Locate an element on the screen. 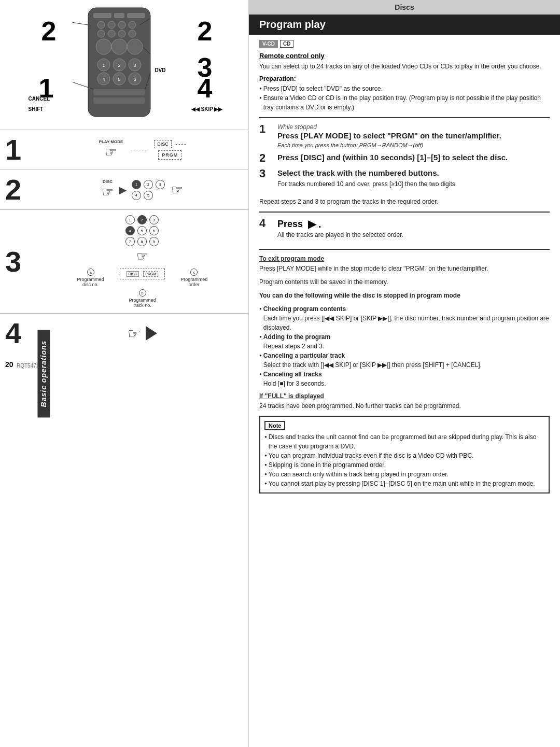 The height and width of the screenshot is (747, 560). prep-bullet-1: Press [DVD] to select "DVD" as the sourc… is located at coordinates (404, 89).